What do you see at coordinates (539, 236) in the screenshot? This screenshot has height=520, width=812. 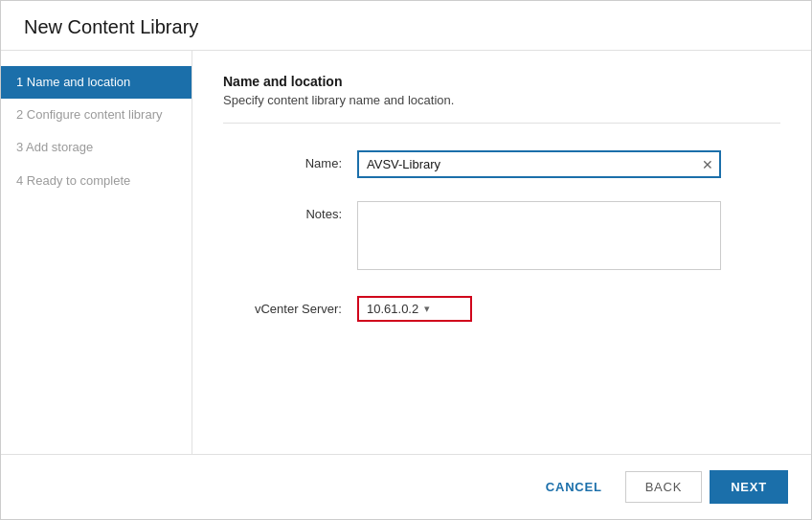 I see `notes-textarea` at bounding box center [539, 236].